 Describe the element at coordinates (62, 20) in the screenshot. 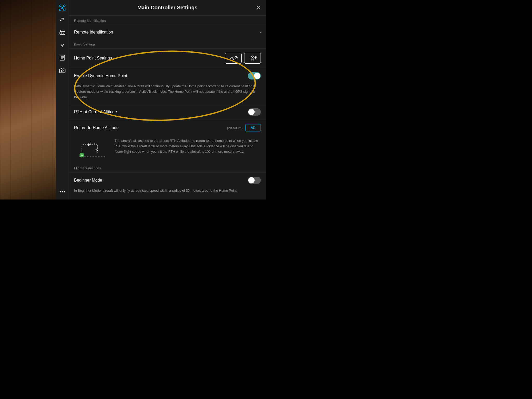

I see `signal-icon` at that location.